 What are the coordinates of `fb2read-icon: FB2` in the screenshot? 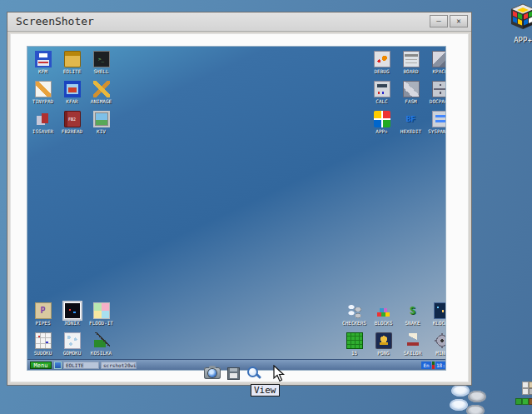 It's located at (72, 119).